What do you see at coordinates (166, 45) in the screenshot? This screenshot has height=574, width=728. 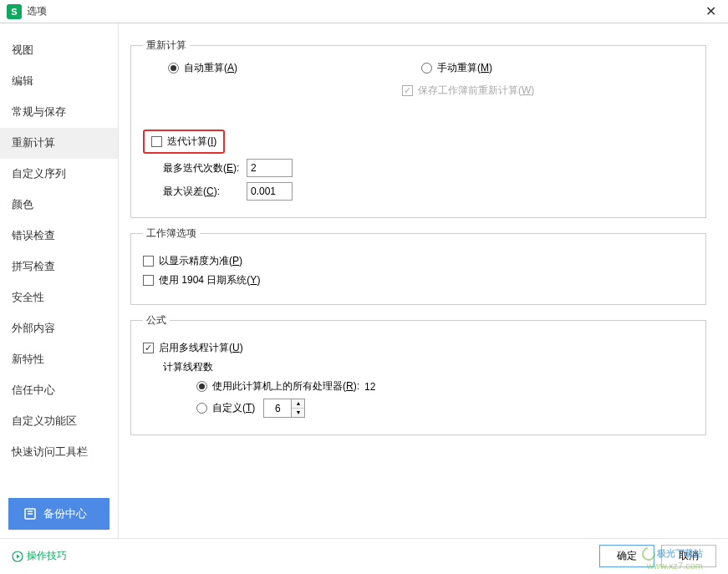 I see `recalculate-legend: 重新计算` at bounding box center [166, 45].